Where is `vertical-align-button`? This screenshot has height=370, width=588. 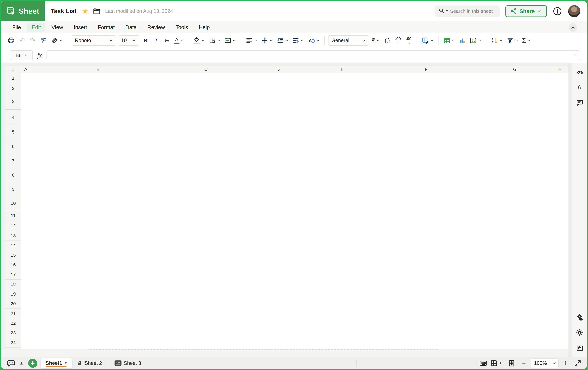 vertical-align-button is located at coordinates (267, 41).